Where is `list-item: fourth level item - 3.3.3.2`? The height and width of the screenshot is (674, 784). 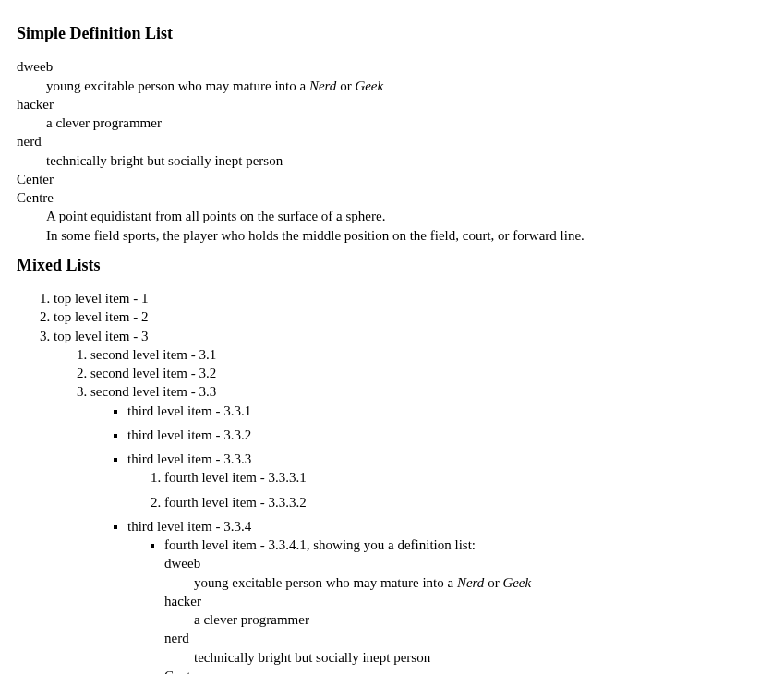
list-item: fourth level item - 3.3.3.2 is located at coordinates (465, 502).